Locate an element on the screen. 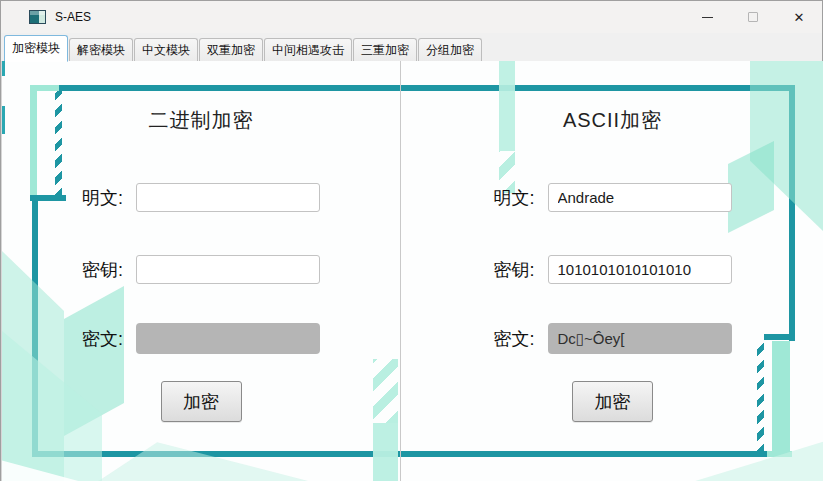 This screenshot has width=823, height=481. binary-cipher-label: 密文: is located at coordinates (102, 339).